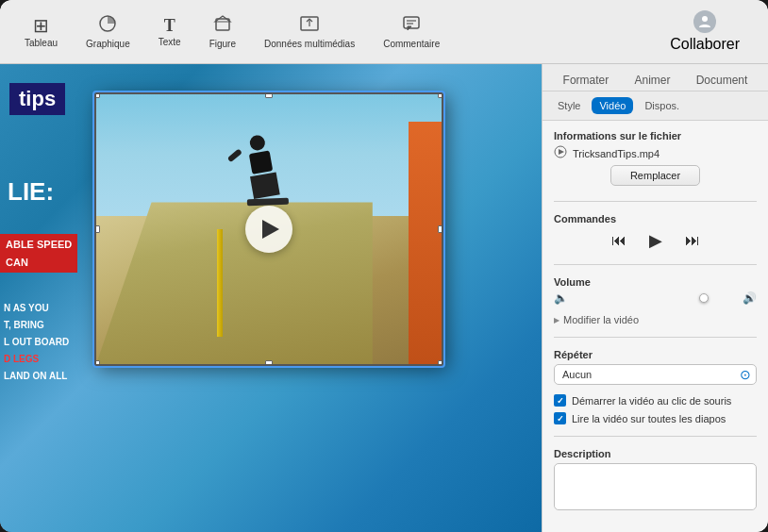 The width and height of the screenshot is (768, 532). What do you see at coordinates (656, 241) in the screenshot?
I see `play-pause-button: ▶` at bounding box center [656, 241].